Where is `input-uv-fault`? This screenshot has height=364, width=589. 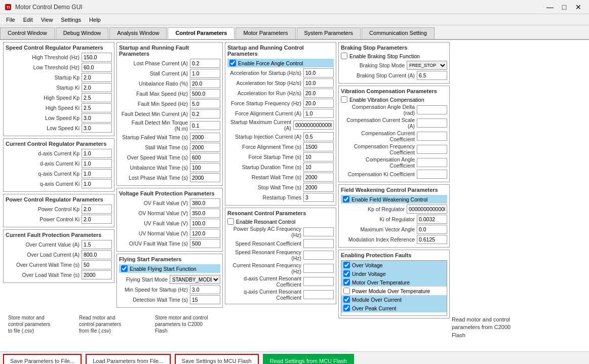 input-uv-fault is located at coordinates (205, 223).